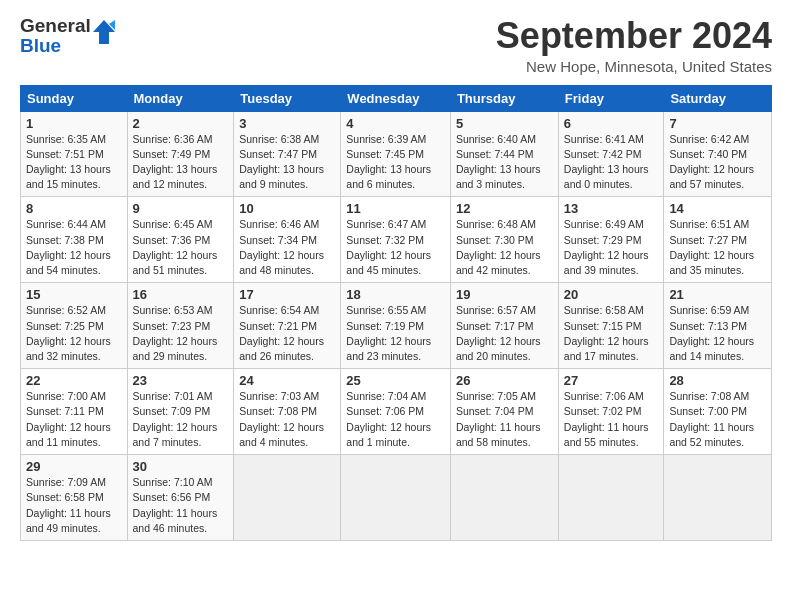  I want to click on day-detail: Sunrise: 7:03 AMSunset: 7:08 PMDaylight:…, so click(282, 419).